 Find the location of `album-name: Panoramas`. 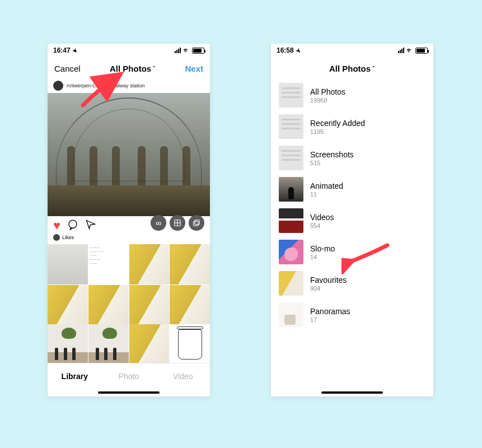

album-name: Panoramas is located at coordinates (330, 311).